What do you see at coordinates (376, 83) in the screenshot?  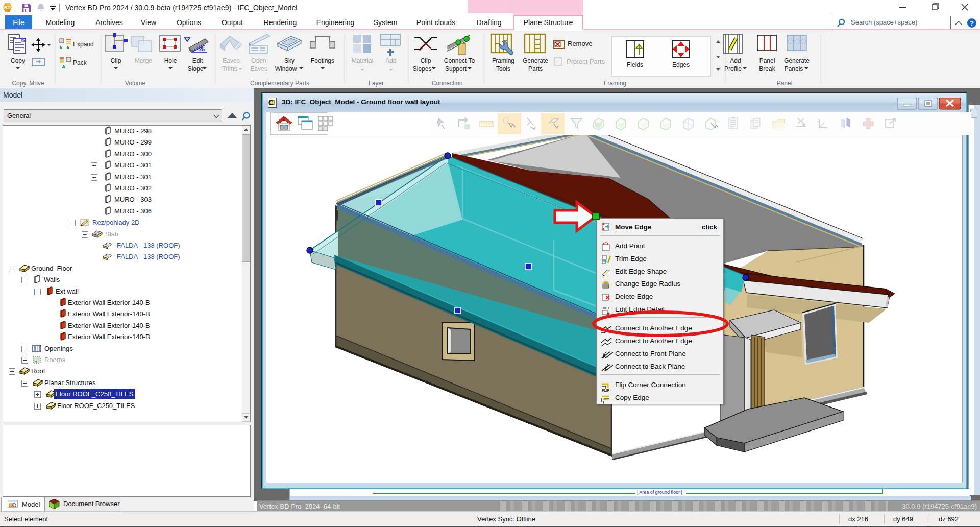 I see `svg-text: Layer` at bounding box center [376, 83].